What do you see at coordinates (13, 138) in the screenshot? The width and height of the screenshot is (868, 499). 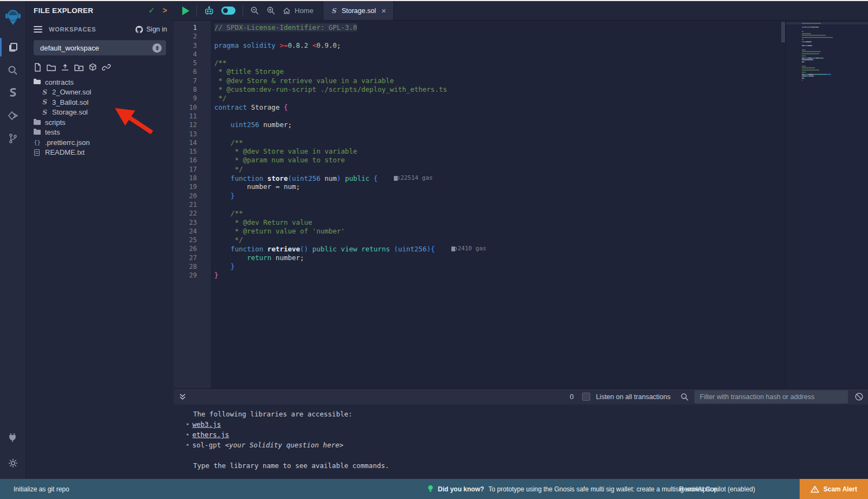 I see `git-branch-icon` at bounding box center [13, 138].